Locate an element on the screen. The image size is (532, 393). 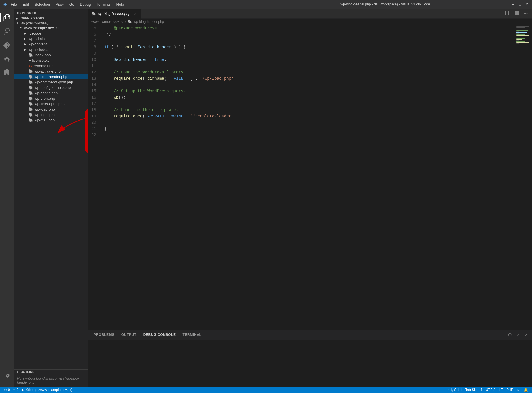
panel-filter-button is located at coordinates (510, 335).